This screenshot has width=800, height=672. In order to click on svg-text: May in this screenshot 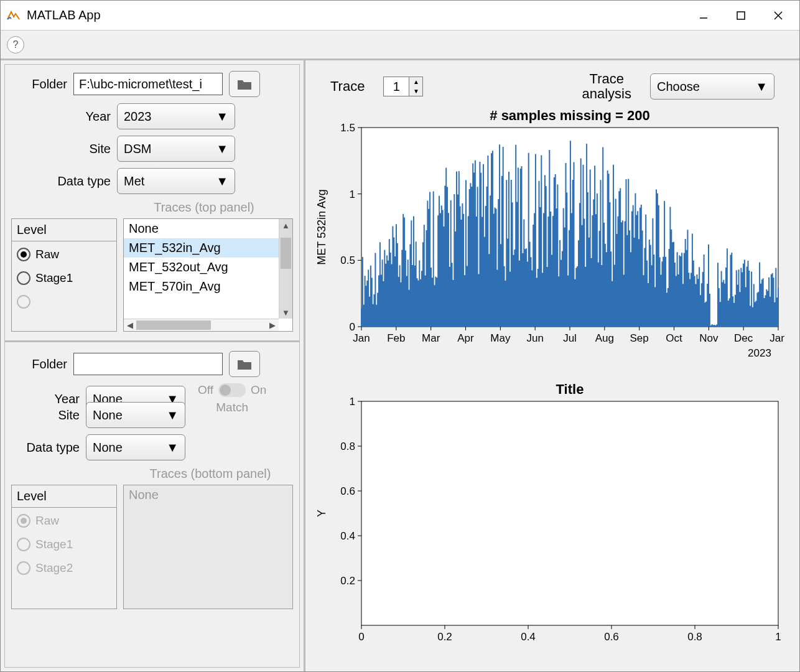, I will do `click(500, 338)`.